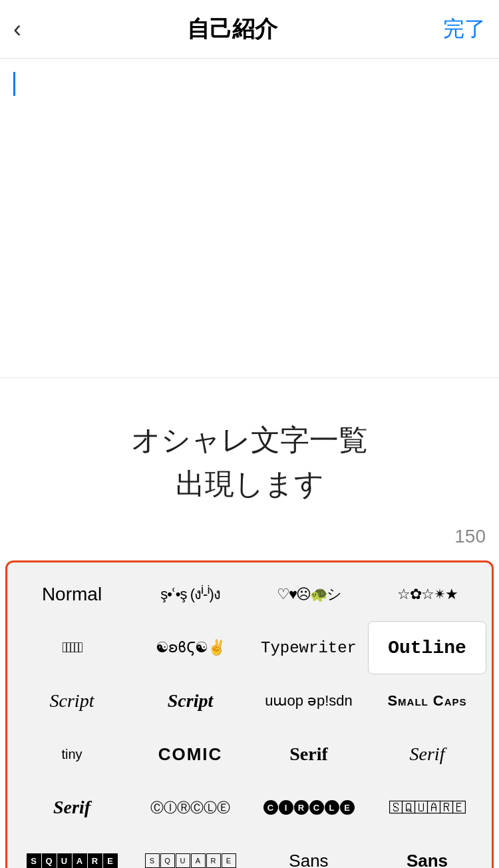  I want to click on char-count-area: 150, so click(250, 537).